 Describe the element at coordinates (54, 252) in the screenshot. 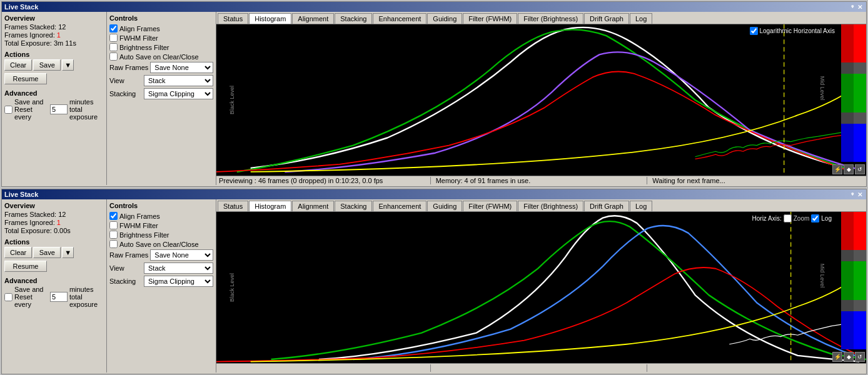

I see `action-buttons-2: Clear Save ▼` at that location.